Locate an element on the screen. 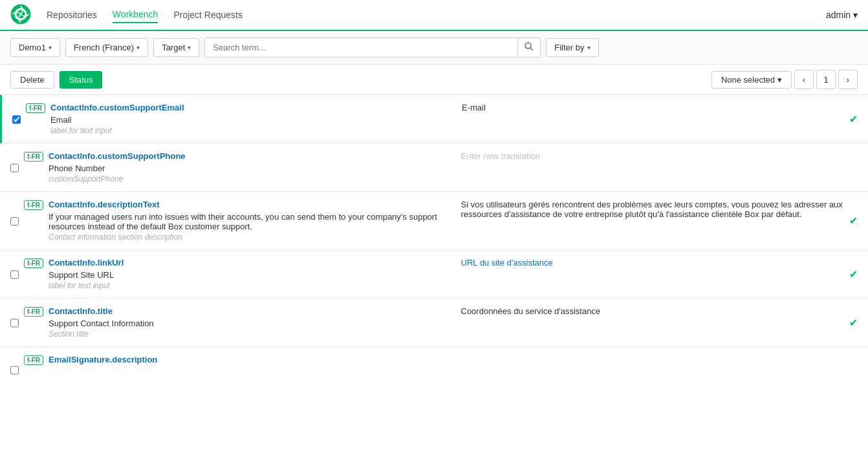  search-container is located at coordinates (373, 48).